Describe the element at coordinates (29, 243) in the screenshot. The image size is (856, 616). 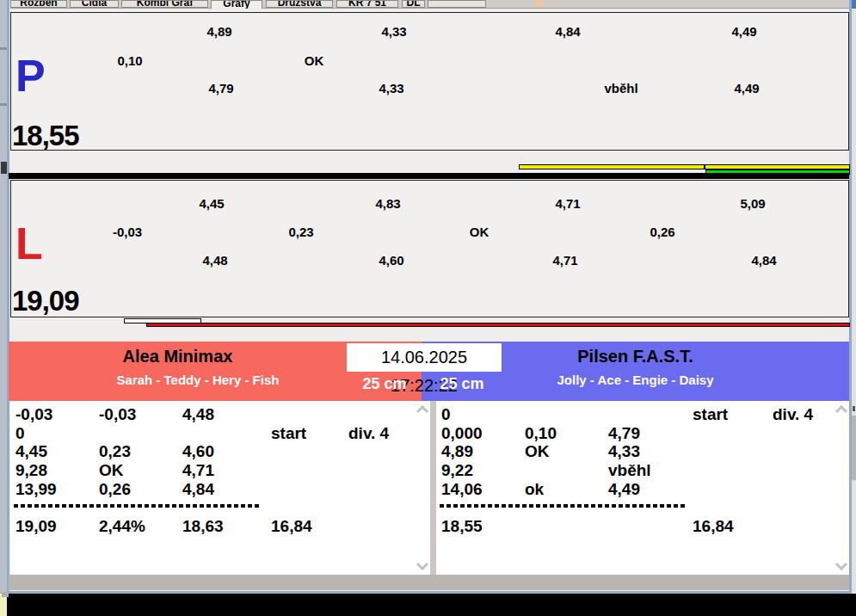
I see `lane-letter-l: L` at that location.